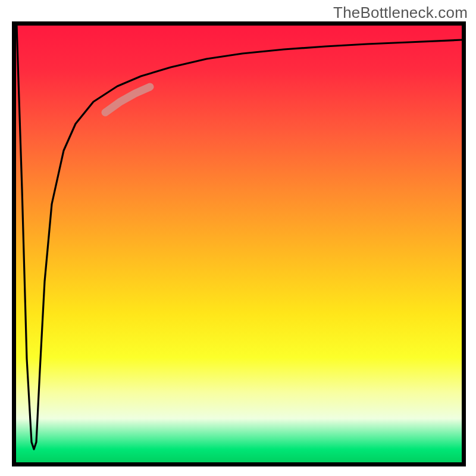 Image resolution: width=476 pixels, height=476 pixels. What do you see at coordinates (127, 100) in the screenshot?
I see `highlight-segment` at bounding box center [127, 100].